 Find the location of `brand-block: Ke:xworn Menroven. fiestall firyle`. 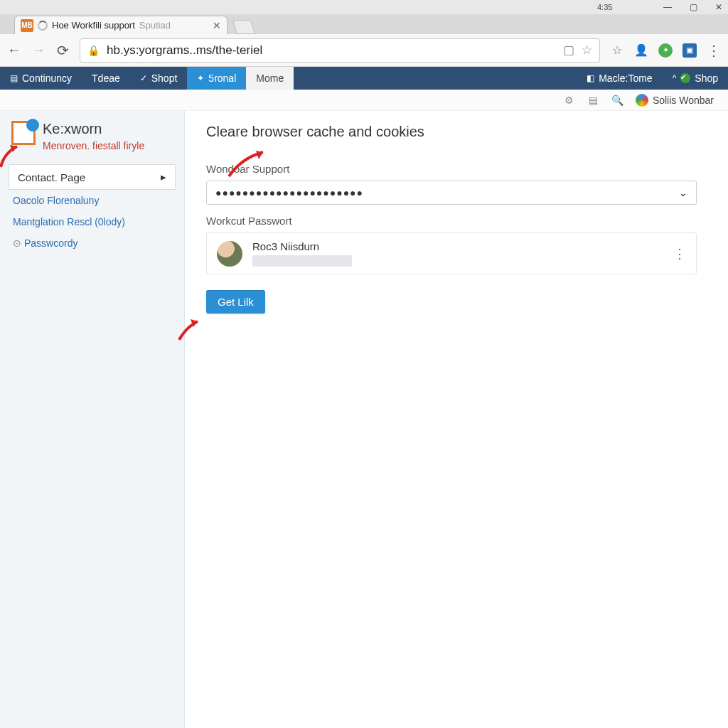

brand-block: Ke:xworn Menroven. fiestall firyle is located at coordinates (92, 141).